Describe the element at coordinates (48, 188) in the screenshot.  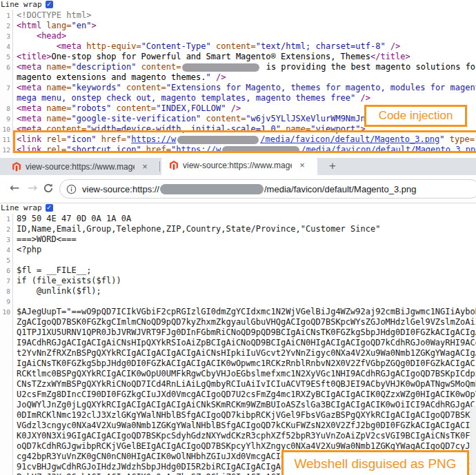
I see `reload-icon` at that location.